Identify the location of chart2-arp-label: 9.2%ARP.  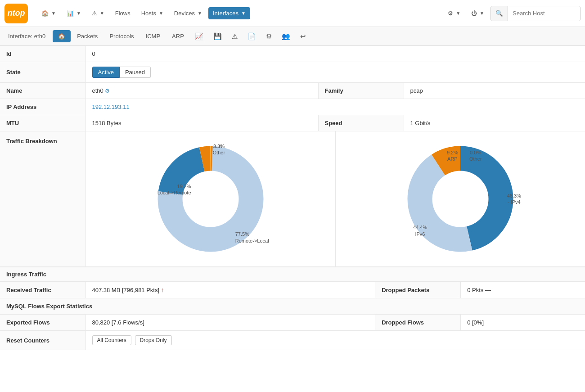
(453, 156).